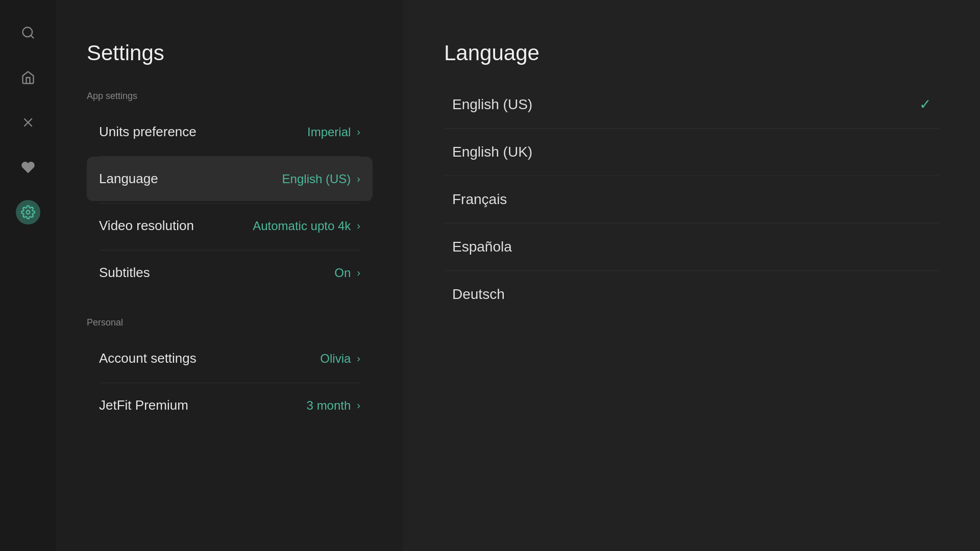 The width and height of the screenshot is (980, 551). I want to click on subtitles-item: Subtitles On ›, so click(230, 272).